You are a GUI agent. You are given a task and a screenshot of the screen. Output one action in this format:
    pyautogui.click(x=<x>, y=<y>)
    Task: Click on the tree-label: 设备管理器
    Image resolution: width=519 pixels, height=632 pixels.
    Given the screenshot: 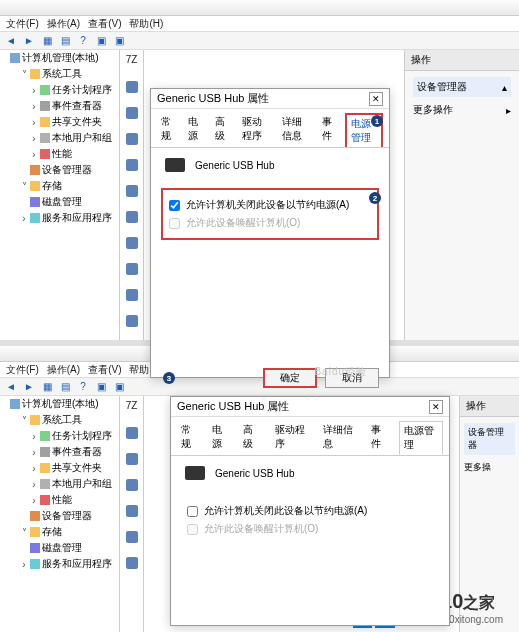 What is the action you would take?
    pyautogui.click(x=67, y=516)
    